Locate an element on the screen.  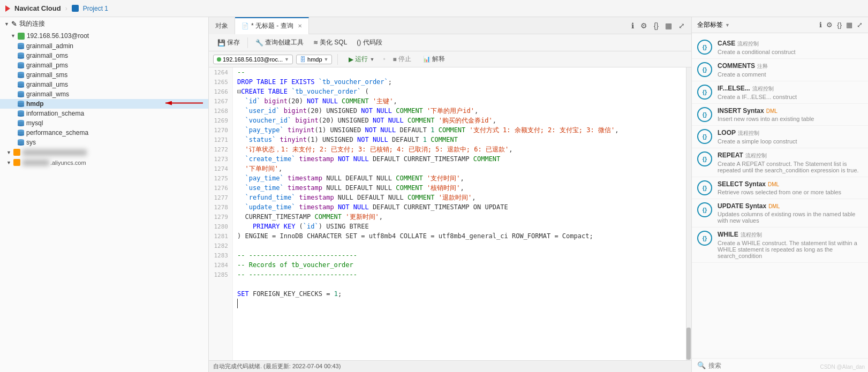
snippet-ifelse-info: IF...ELSE...流程控制 Create a IF...ELSE... c… is located at coordinates (790, 92).